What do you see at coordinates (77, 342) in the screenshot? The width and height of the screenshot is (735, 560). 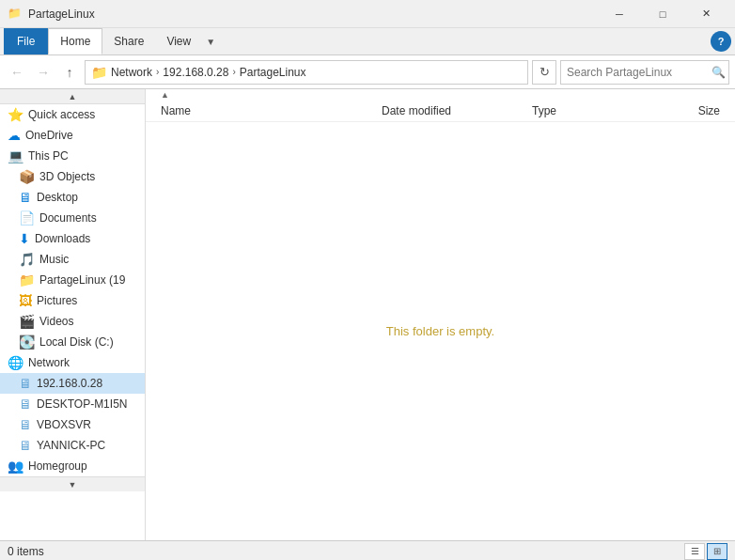 I see `sidebar-label-local-disk: Local Disk (C:)` at bounding box center [77, 342].